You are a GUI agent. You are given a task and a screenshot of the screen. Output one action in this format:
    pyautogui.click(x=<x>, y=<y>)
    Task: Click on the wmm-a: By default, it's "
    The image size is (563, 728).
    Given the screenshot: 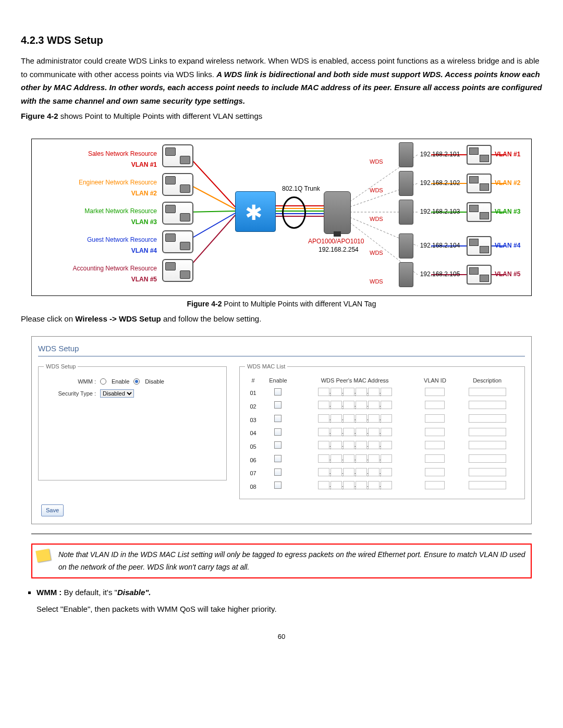 What is the action you would take?
    pyautogui.click(x=90, y=592)
    